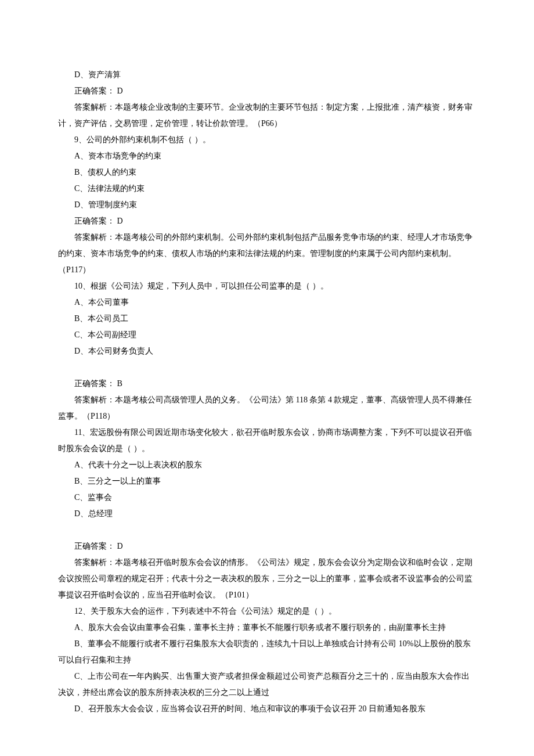  I want to click on q8-answer: 正确答案： D, so click(267, 91).